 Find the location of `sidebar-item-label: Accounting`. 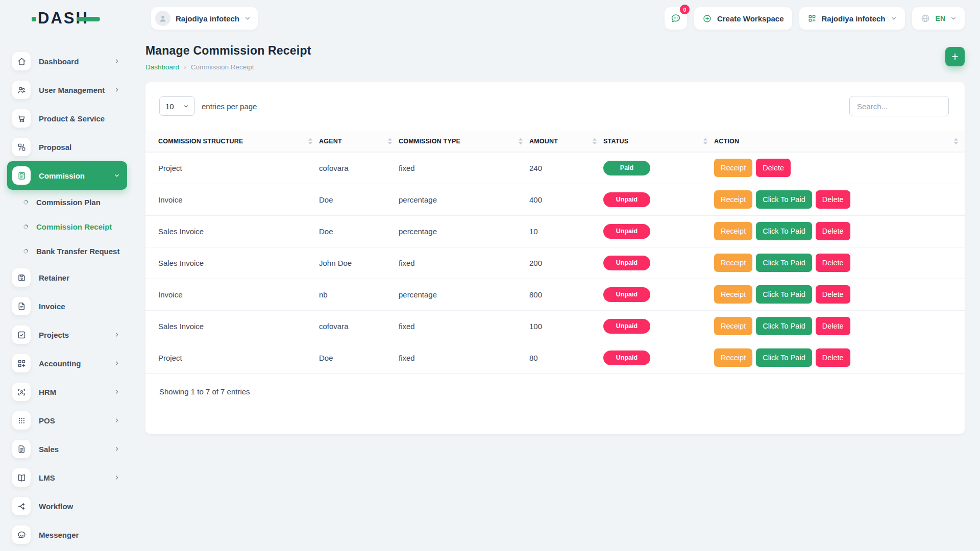

sidebar-item-label: Accounting is located at coordinates (60, 363).